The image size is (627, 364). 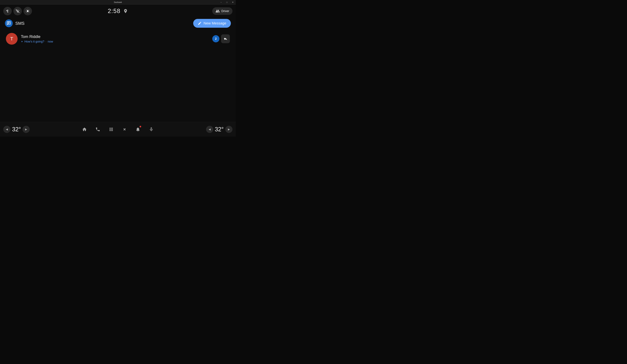 What do you see at coordinates (219, 129) in the screenshot?
I see `temp-right: ◀ 32° ▶` at bounding box center [219, 129].